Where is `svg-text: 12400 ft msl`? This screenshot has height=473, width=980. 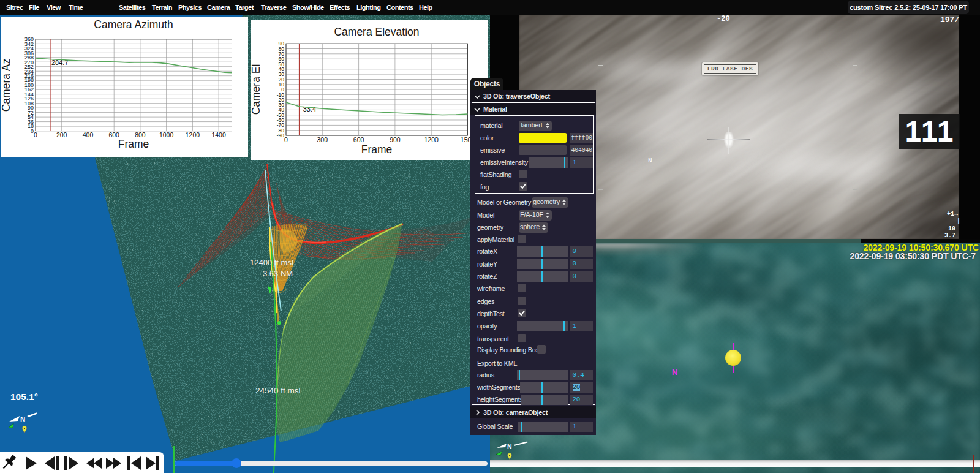 svg-text: 12400 ft msl is located at coordinates (272, 262).